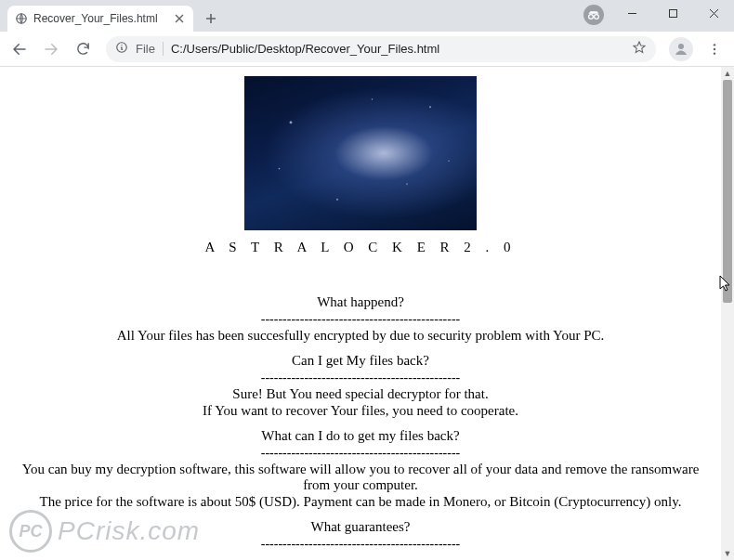 The width and height of the screenshot is (734, 560). I want to click on section-heading: Can I get My files back?, so click(360, 360).